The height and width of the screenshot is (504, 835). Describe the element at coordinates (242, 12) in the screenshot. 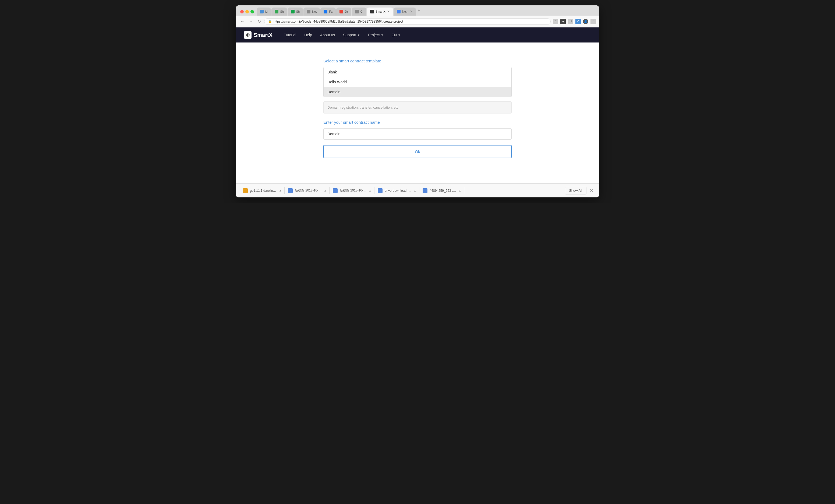

I see `close-traffic-light` at that location.